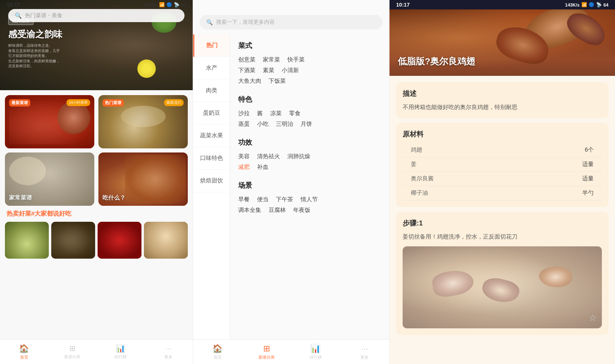 The width and height of the screenshot is (615, 364). I want to click on hero-content: 经典椒麻 感受渝之韵味 鲜味调和，品味传奇之道。食客总是厨师送来的喜糖，几乎它才…, so click(35, 43).